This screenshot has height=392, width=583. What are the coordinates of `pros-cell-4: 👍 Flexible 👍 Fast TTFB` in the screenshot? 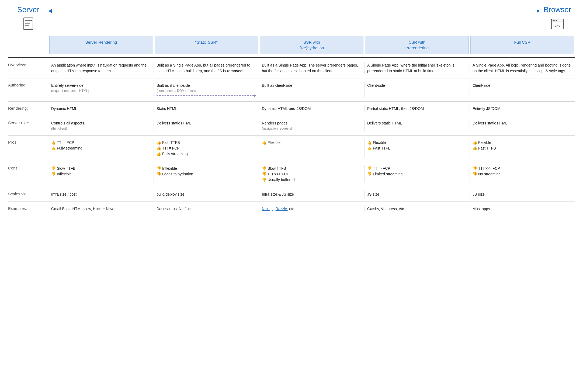 It's located at (522, 148).